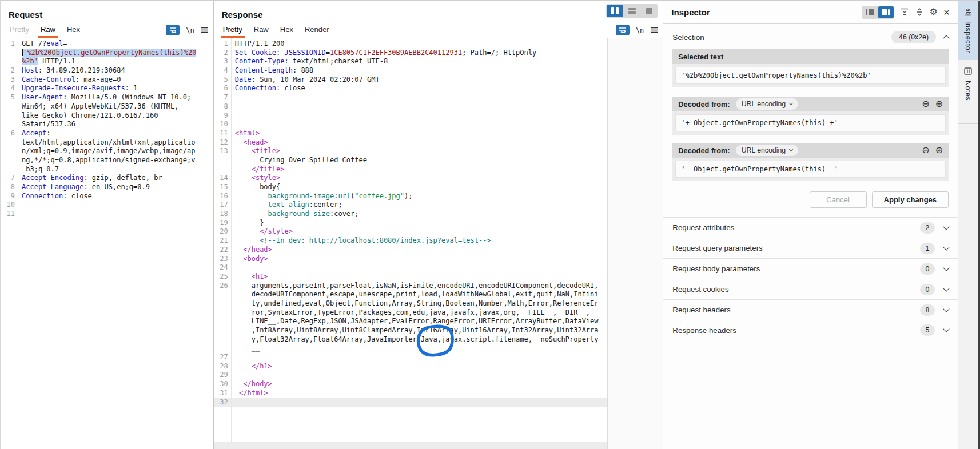  What do you see at coordinates (115, 178) in the screenshot?
I see `code-line: Accept-Encoding: gzip, deflate, br` at bounding box center [115, 178].